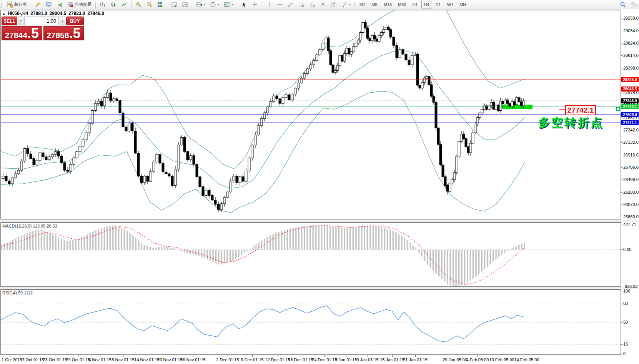 The height and width of the screenshot is (364, 639). I want to click on time-axis-label: 26 Nov 01:15, so click(193, 360).